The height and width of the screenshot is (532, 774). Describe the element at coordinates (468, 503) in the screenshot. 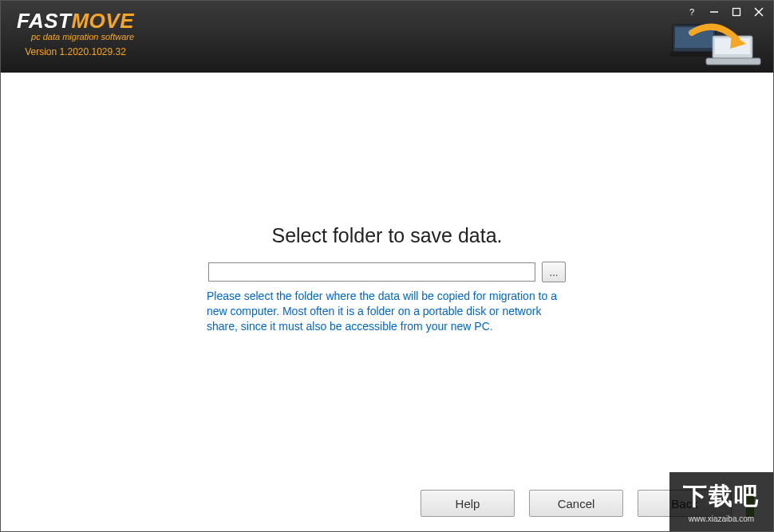

I see `help-button: Help` at that location.